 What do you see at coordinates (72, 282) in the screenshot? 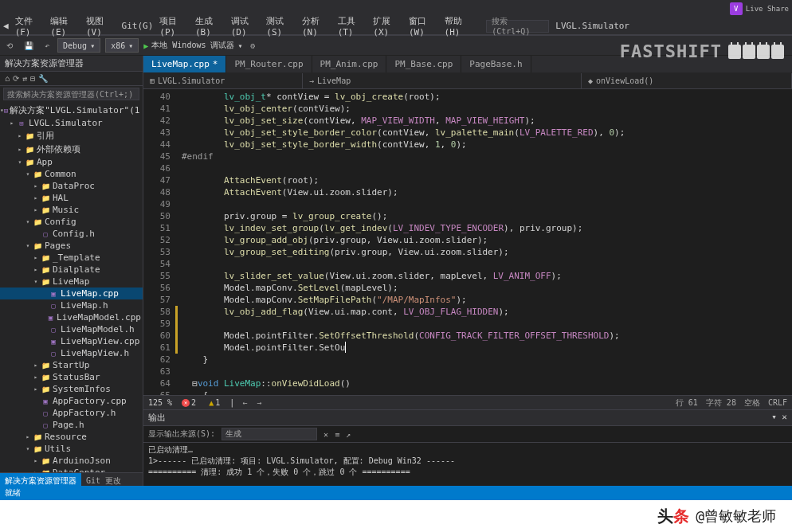
I see `tree-item: ▾📁LiveMap` at bounding box center [72, 282].